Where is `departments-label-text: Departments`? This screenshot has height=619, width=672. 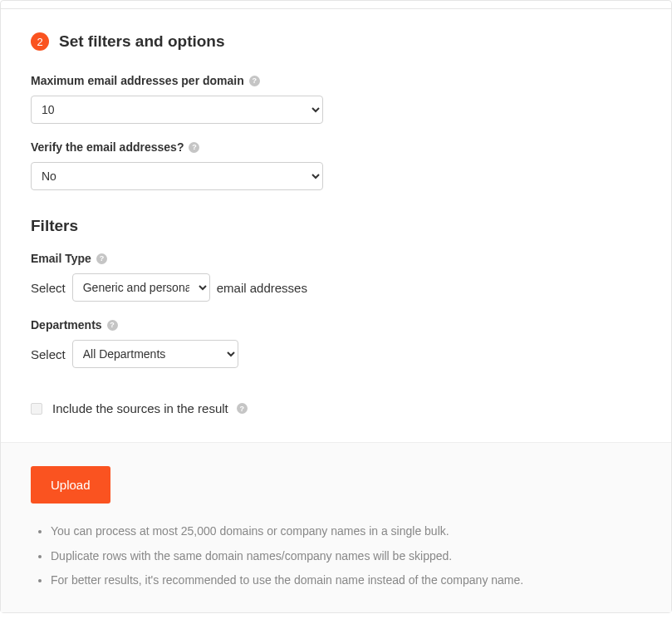 departments-label-text: Departments is located at coordinates (66, 325).